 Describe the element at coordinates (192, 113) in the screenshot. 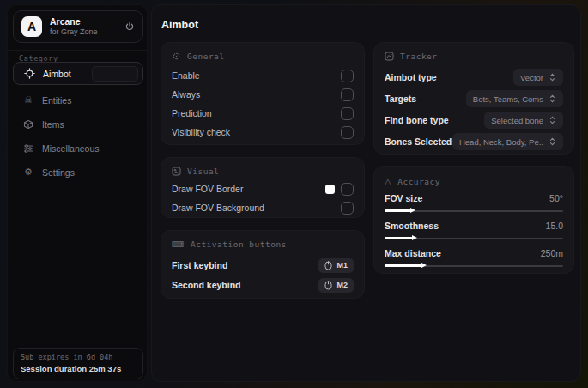

I see `prediction-label: Prediction` at that location.